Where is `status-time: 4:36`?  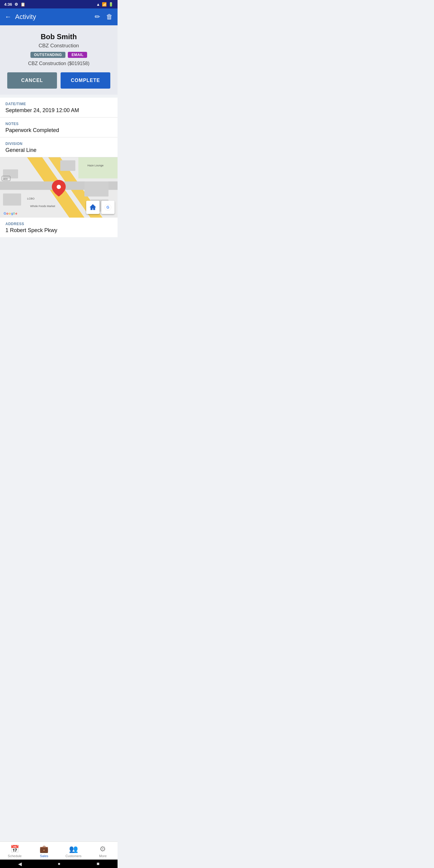
status-time: 4:36 is located at coordinates (8, 4).